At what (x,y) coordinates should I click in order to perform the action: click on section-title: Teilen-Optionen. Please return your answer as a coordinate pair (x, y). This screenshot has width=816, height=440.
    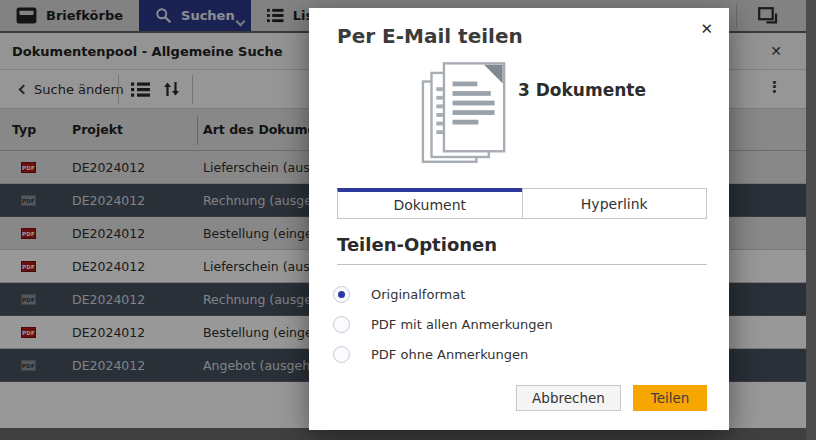
    Looking at the image, I should click on (417, 244).